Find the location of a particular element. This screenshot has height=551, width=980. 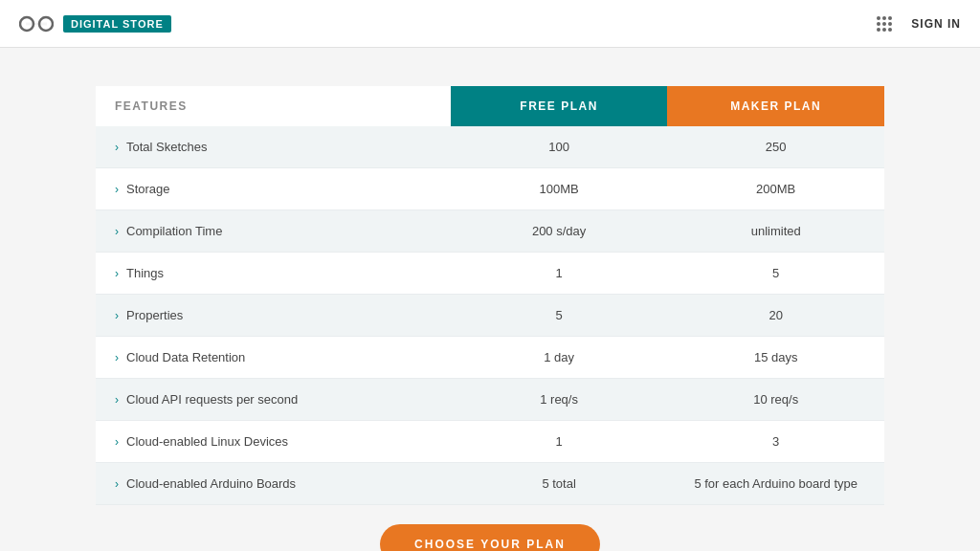

th-features: FEATURES is located at coordinates (274, 106).